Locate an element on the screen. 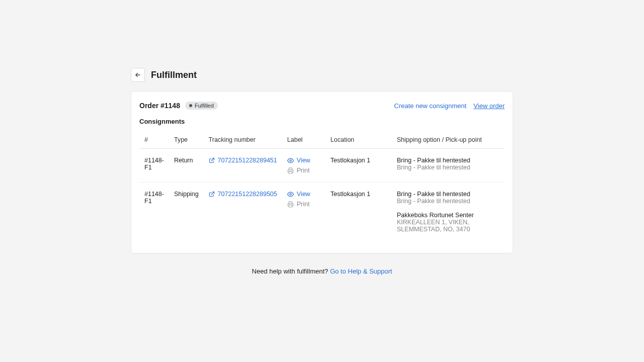  view-order-link: View order is located at coordinates (489, 106).